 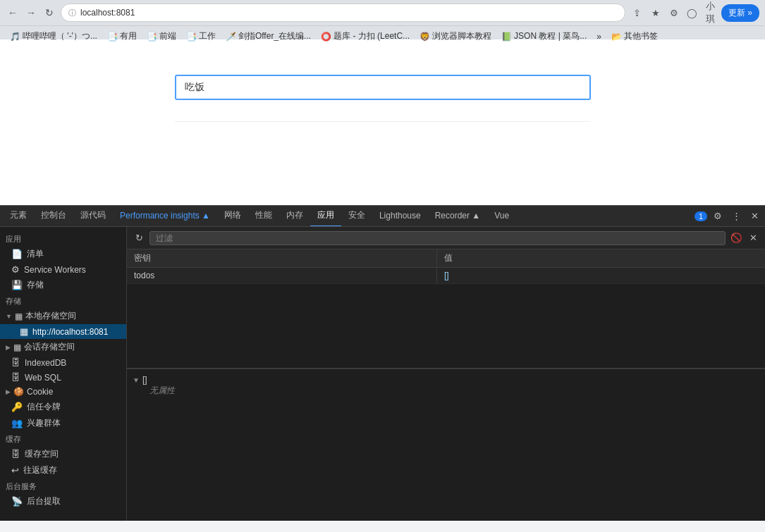 What do you see at coordinates (282, 276) in the screenshot?
I see `cell-key: todos` at bounding box center [282, 276].